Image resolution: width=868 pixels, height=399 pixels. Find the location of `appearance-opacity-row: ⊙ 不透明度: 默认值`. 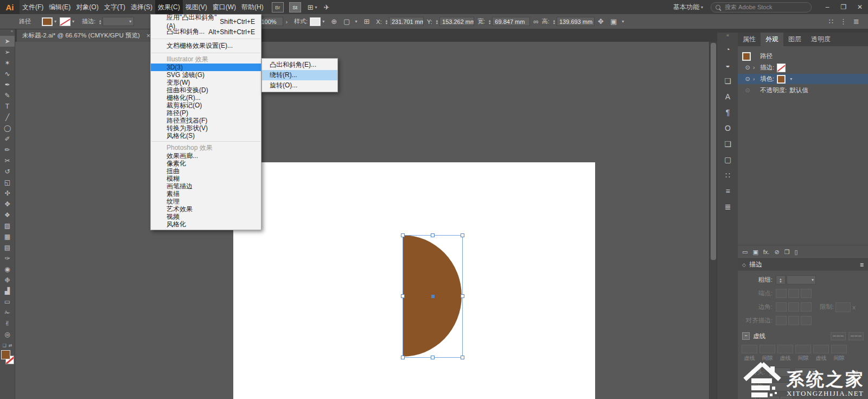

appearance-opacity-row: ⊙ 不透明度: 默认值 is located at coordinates (803, 90).